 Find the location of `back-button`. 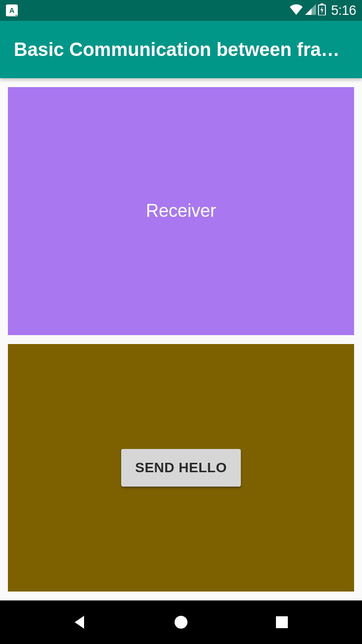

back-button is located at coordinates (80, 622).